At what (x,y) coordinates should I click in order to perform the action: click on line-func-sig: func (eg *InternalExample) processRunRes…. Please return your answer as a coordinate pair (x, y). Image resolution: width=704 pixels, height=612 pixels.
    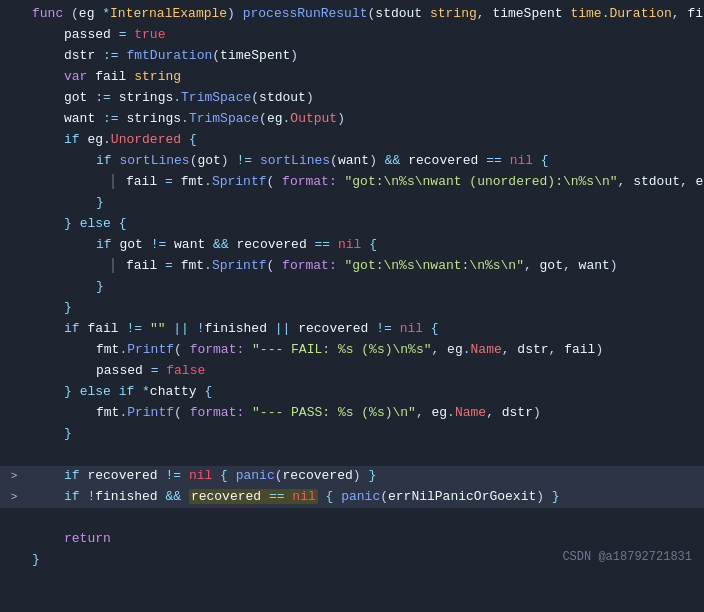
    Looking at the image, I should click on (352, 14).